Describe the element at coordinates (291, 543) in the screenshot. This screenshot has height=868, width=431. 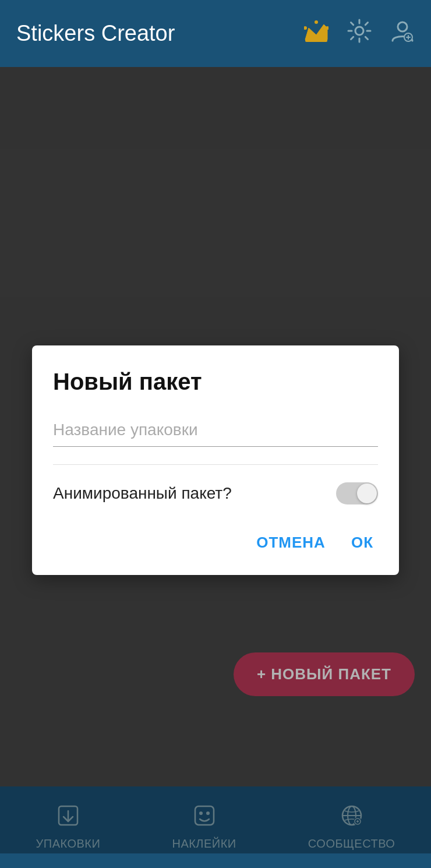
I see `cancel-button: ОТМЕНА` at that location.